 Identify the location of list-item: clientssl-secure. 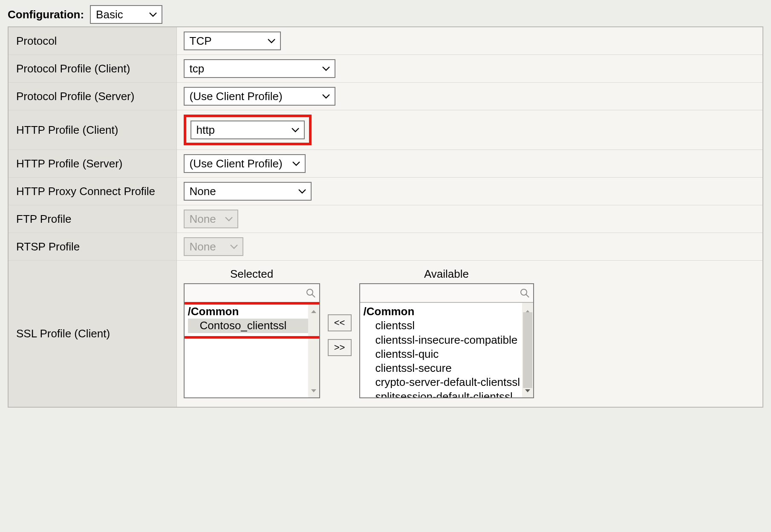
(443, 368).